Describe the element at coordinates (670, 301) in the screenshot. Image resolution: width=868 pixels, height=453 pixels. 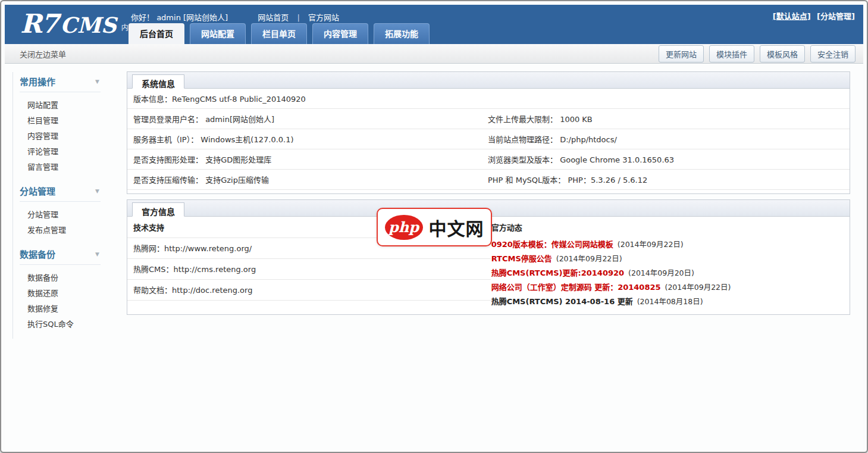
I see `news-date: (2014年08月18日)` at that location.